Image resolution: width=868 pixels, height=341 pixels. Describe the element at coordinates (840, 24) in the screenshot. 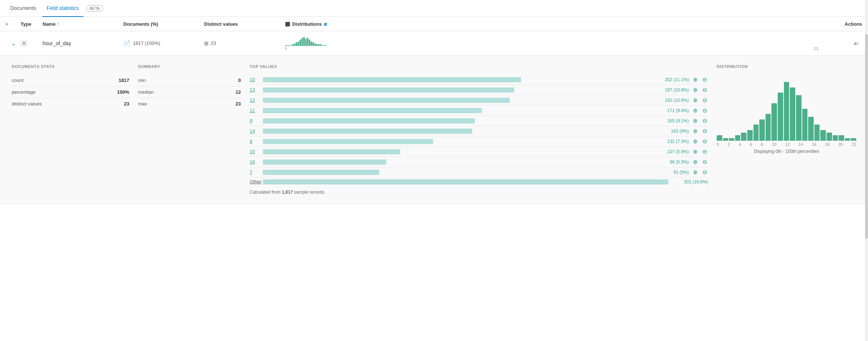

I see `header-actions: Actions` at that location.